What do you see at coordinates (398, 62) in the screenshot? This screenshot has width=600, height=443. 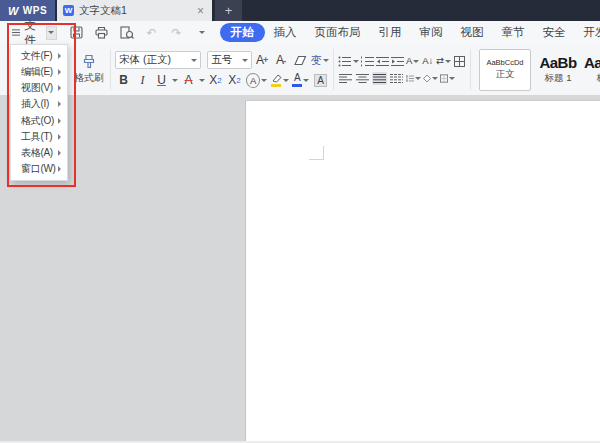 I see `increase-indent-button` at bounding box center [398, 62].